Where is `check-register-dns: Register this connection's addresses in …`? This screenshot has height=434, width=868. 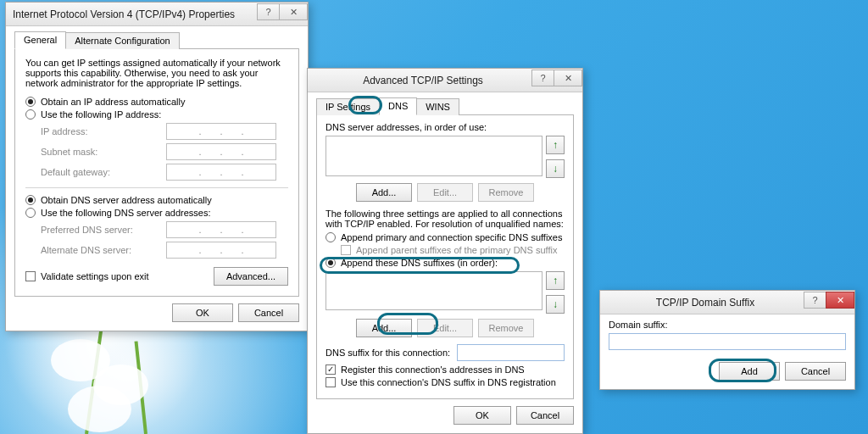
check-register-dns: Register this connection's addresses in … is located at coordinates (445, 370).